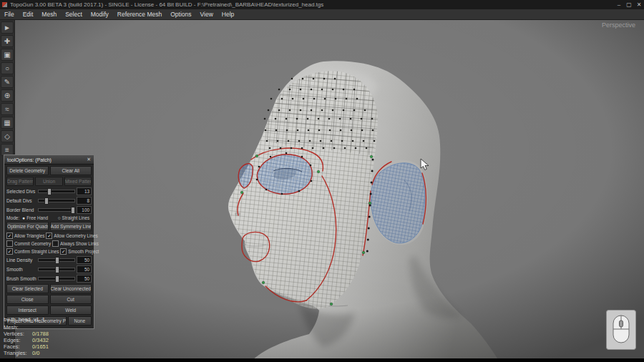 The width and height of the screenshot is (644, 362). What do you see at coordinates (619, 4) in the screenshot?
I see `minimize-button: –` at bounding box center [619, 4].